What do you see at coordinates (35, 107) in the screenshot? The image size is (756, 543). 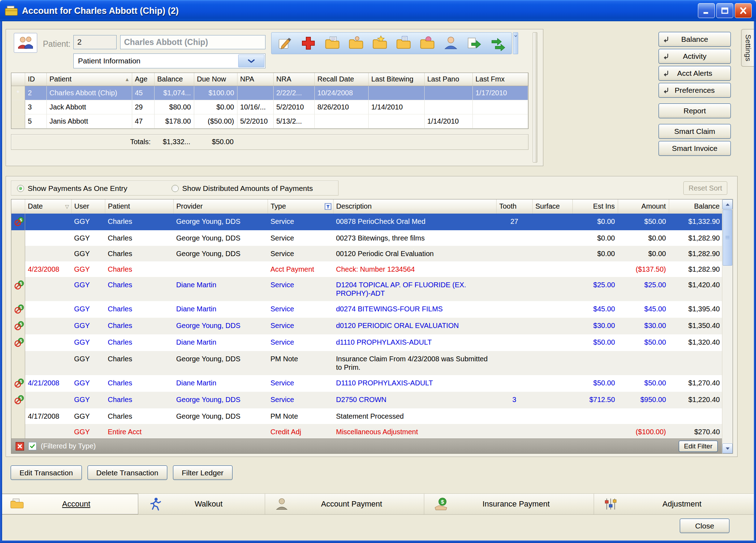 I see `cell-id: 3` at bounding box center [35, 107].